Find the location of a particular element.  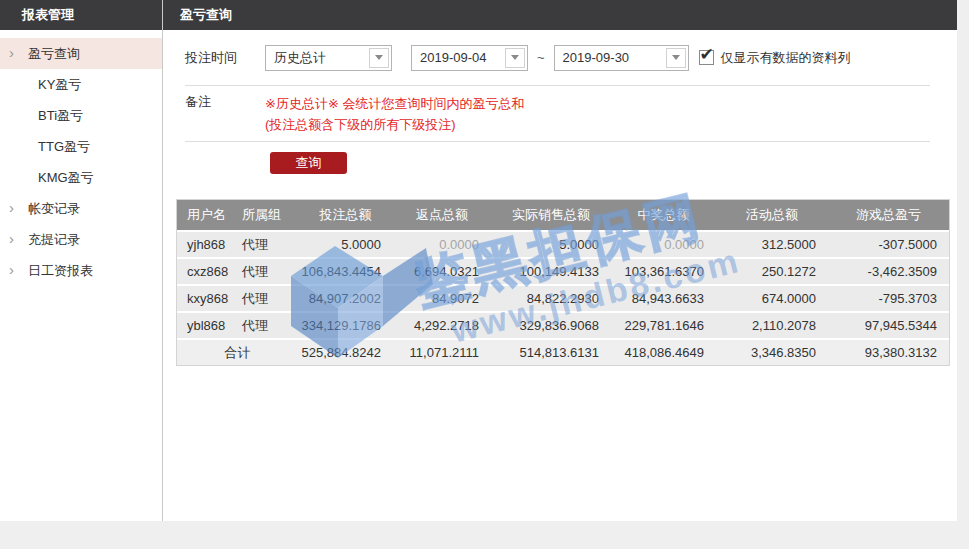

remark-line-2: (投注总额含下级的所有下级投注) is located at coordinates (394, 124).